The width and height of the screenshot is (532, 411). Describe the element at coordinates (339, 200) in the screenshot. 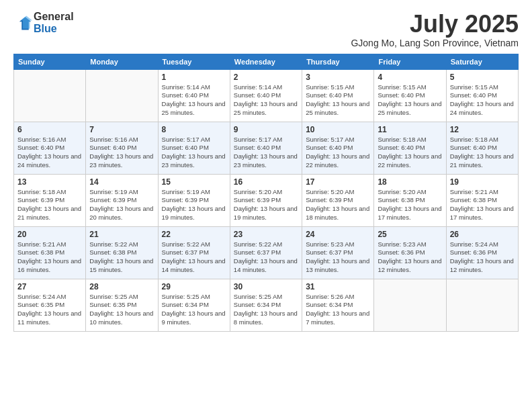

I see `calendar-cell: 17Sunrise: 5:20 AM Sunset: 6:39 PM Dayli…` at that location.